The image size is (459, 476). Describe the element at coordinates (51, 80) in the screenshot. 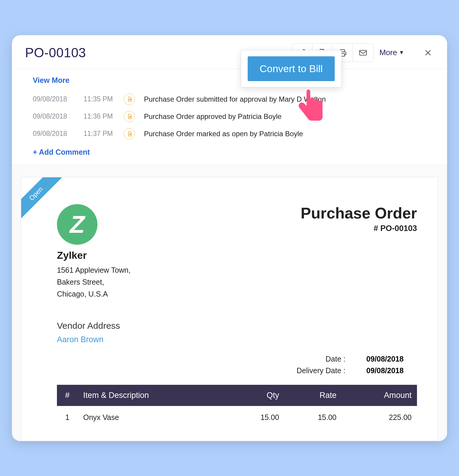

I see `view-more-link: View More` at that location.